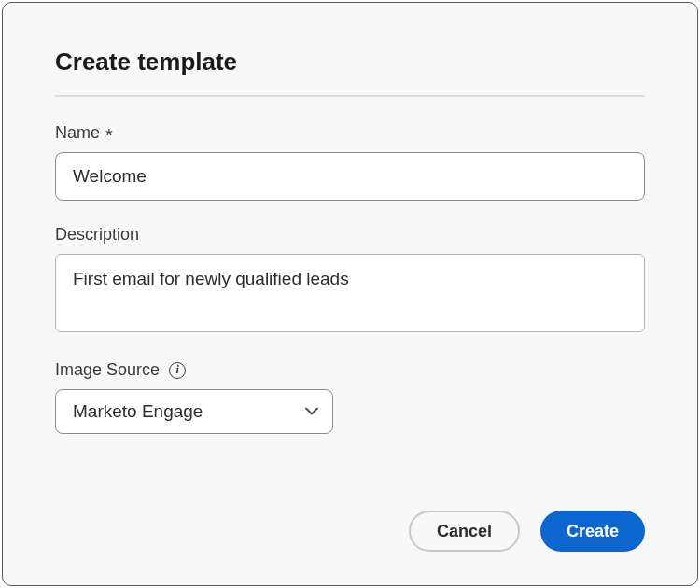 This screenshot has height=588, width=700. Describe the element at coordinates (526, 531) in the screenshot. I see `button-row: Cancel Create` at that location.